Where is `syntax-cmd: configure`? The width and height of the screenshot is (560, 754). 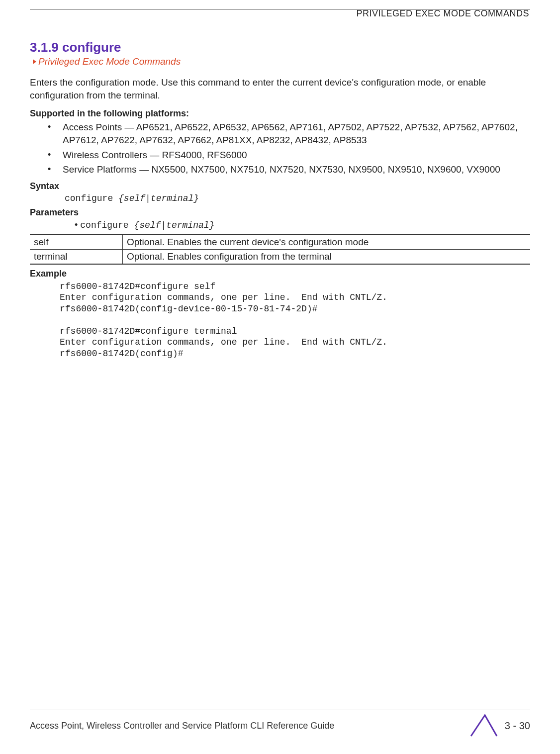
syntax-cmd: configure is located at coordinates (92, 198).